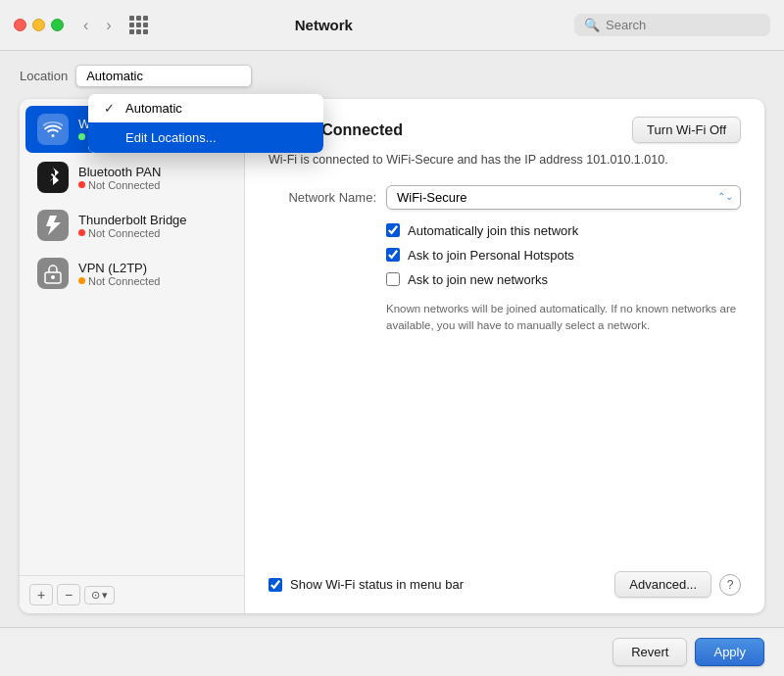  What do you see at coordinates (154, 108) in the screenshot?
I see `dropdown-item-automatic-label: Automatic` at bounding box center [154, 108].